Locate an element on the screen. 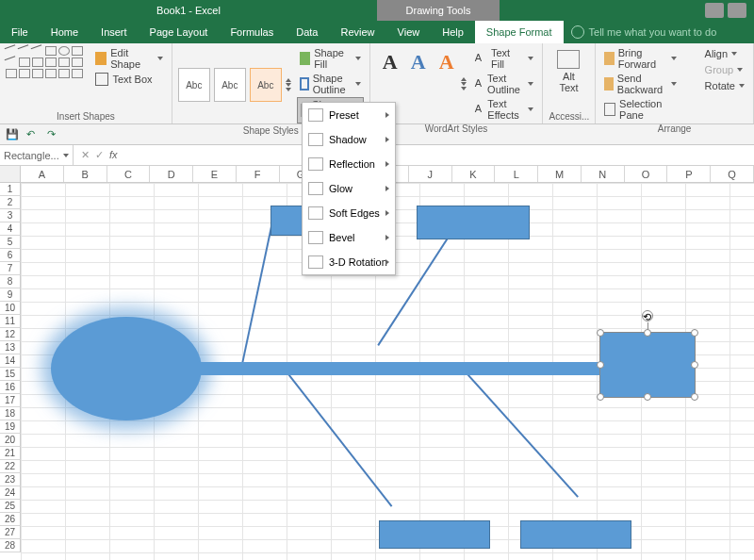 The image size is (754, 560). tab-review: Review is located at coordinates (357, 32).